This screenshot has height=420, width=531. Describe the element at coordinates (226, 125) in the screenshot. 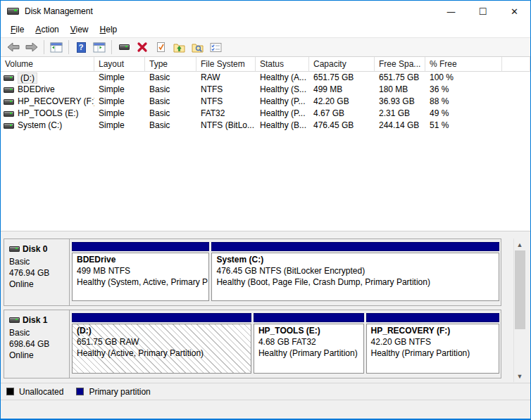

I see `cell-file-system: NTFS (BitLo...` at that location.